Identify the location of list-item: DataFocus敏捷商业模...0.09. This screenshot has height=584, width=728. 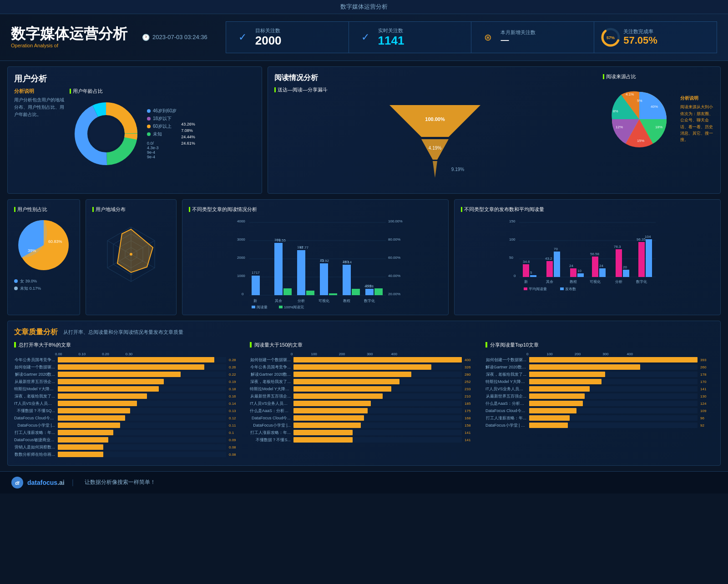
(128, 440).